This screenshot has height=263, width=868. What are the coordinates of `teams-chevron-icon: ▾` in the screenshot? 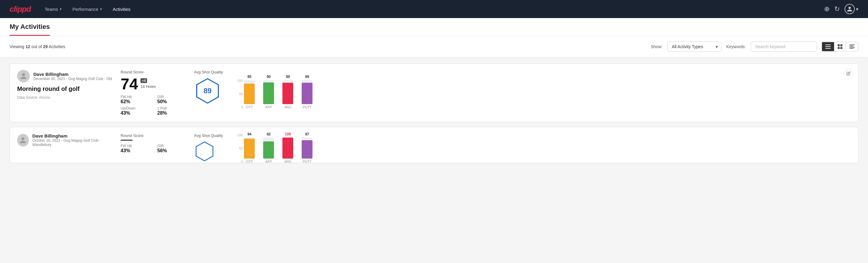 It's located at (61, 9).